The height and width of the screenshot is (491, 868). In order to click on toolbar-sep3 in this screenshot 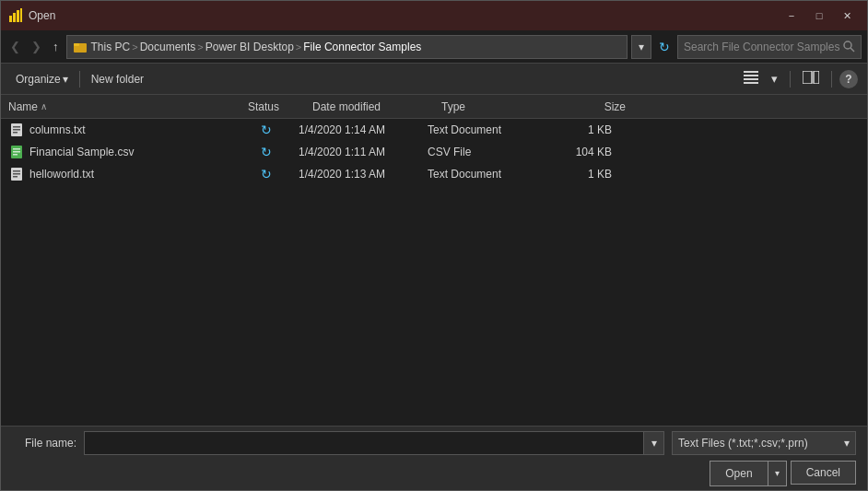, I will do `click(831, 79)`.